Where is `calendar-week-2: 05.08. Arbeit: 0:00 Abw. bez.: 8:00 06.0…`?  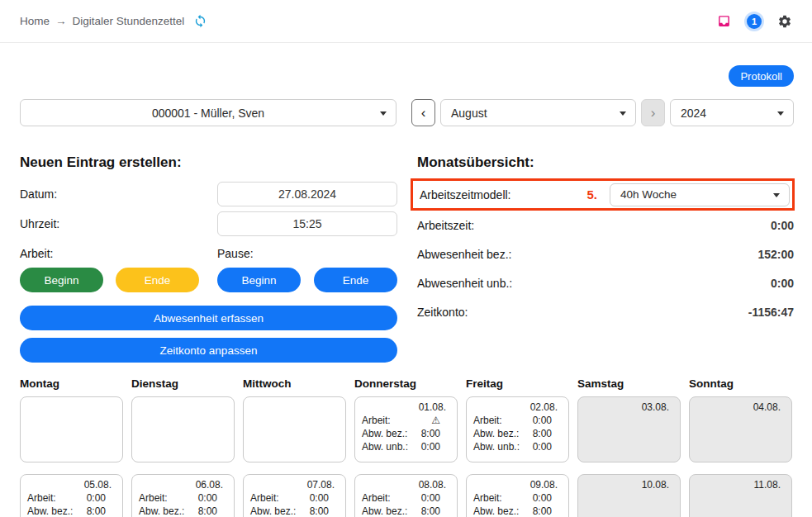
calendar-week-2: 05.08. Arbeit: 0:00 Abw. bez.: 8:00 06.0… is located at coordinates (406, 496).